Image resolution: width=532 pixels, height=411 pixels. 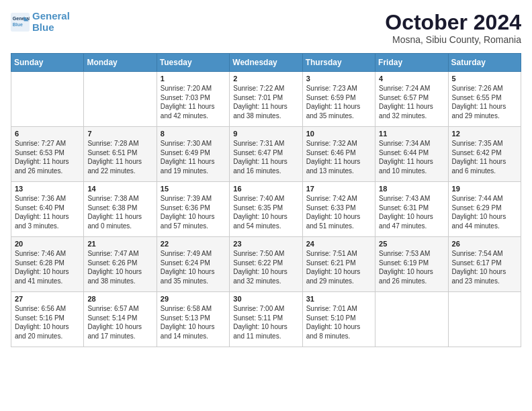 What do you see at coordinates (411, 134) in the screenshot?
I see `day-number: 11` at bounding box center [411, 134].